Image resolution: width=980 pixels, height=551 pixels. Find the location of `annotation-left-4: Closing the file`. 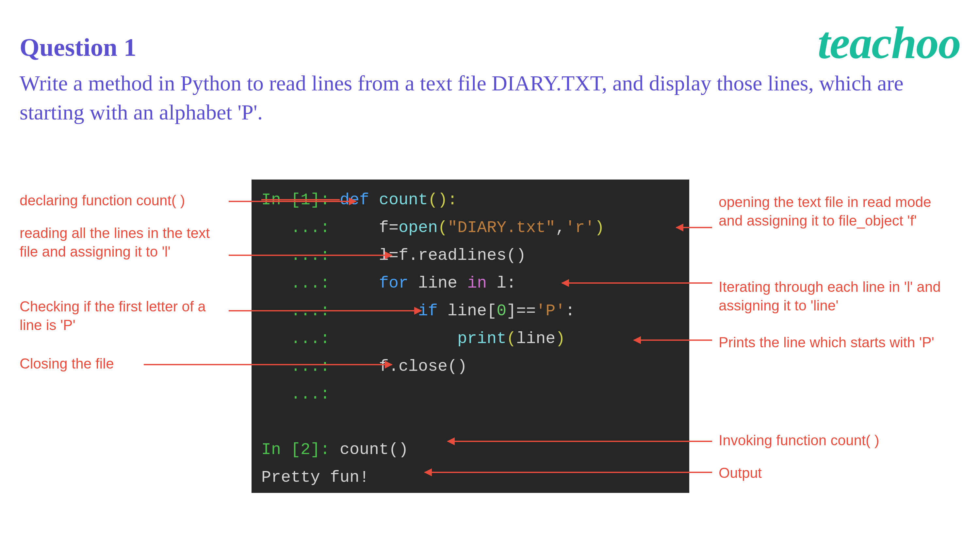

annotation-left-4: Closing the file is located at coordinates (124, 364).